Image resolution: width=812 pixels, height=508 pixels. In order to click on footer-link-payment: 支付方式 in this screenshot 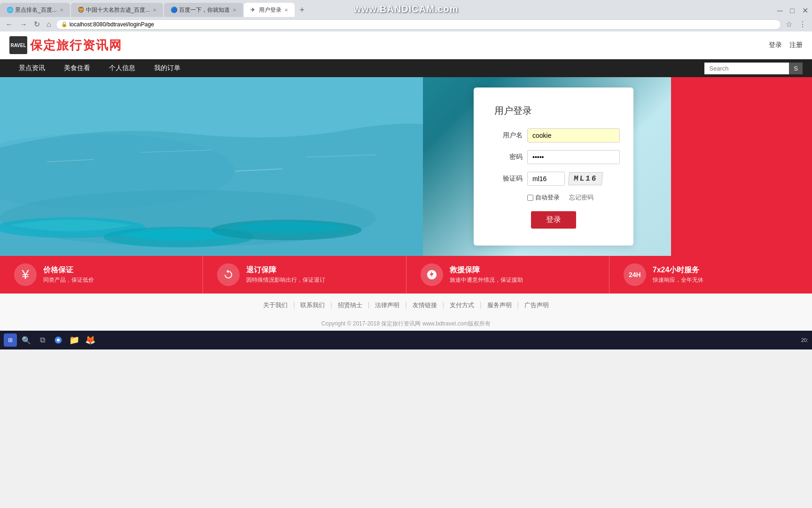, I will do `click(462, 305)`.